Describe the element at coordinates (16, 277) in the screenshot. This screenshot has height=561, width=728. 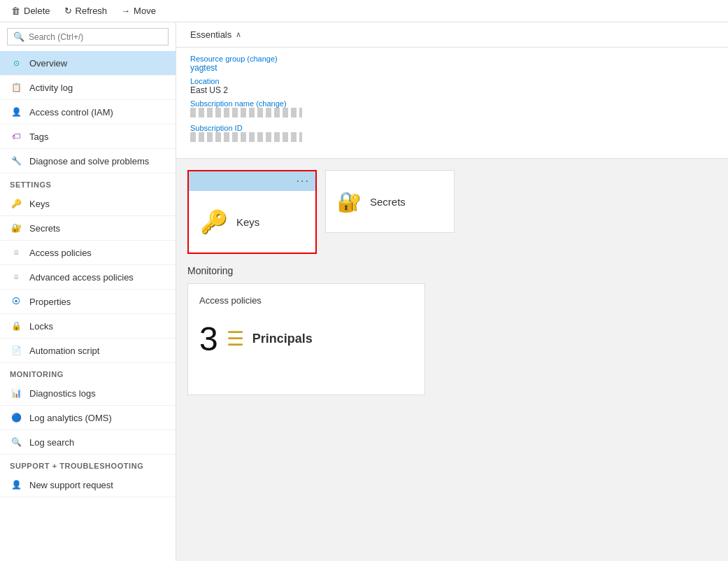
I see `advanced-access-icon: ≡` at that location.